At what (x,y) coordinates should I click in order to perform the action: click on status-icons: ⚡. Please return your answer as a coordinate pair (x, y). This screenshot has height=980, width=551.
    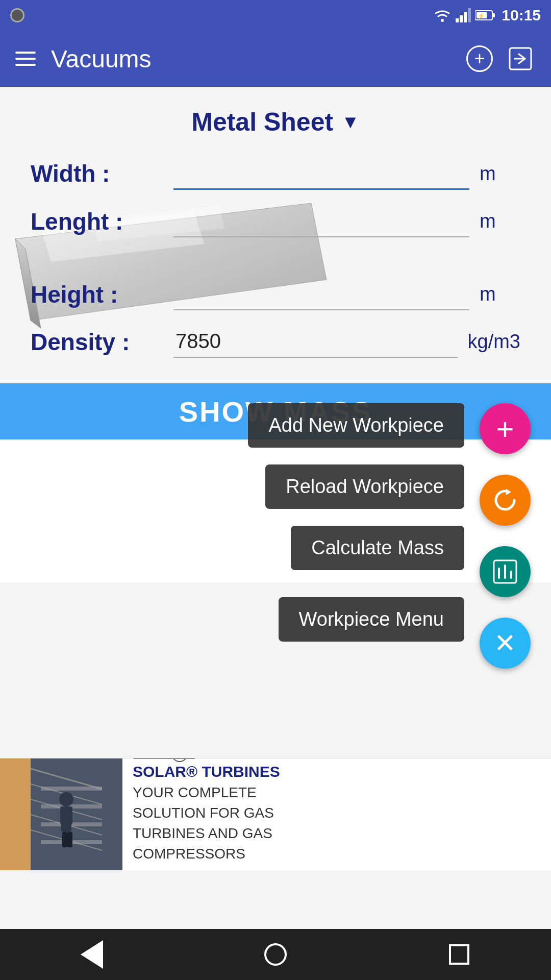
    Looking at the image, I should click on (464, 15).